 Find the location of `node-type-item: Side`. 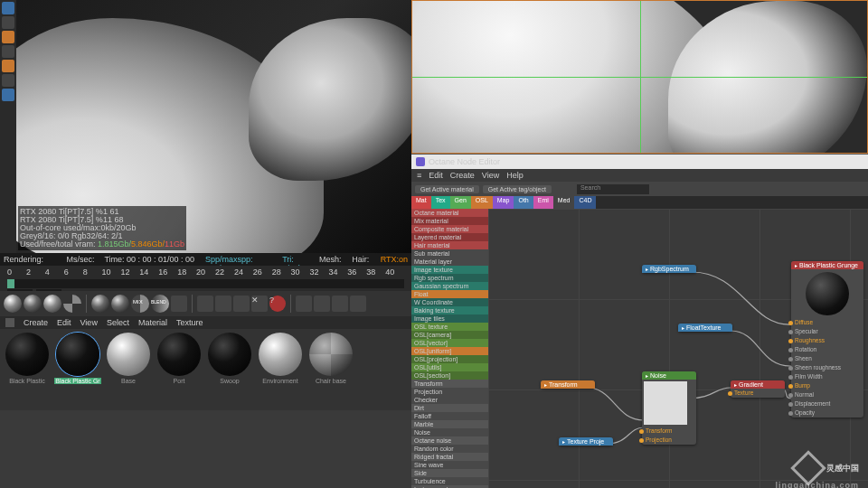

node-type-item: Side is located at coordinates (450, 474).